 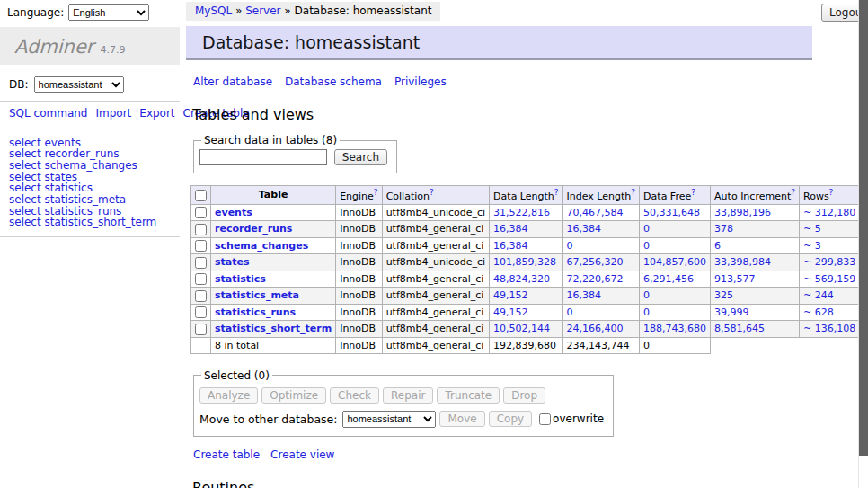 I want to click on nav-link-sql-command: SQL command, so click(x=49, y=113).